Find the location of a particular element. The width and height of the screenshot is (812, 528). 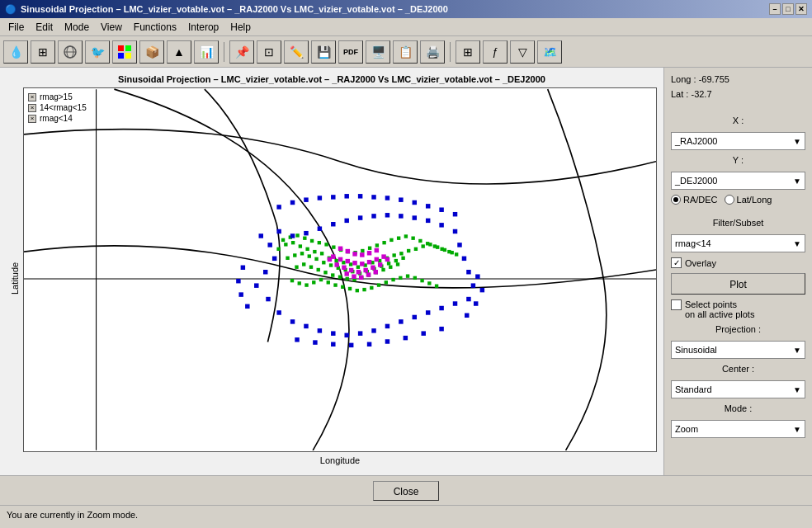

select-points-line2: on all active plots is located at coordinates (720, 314).